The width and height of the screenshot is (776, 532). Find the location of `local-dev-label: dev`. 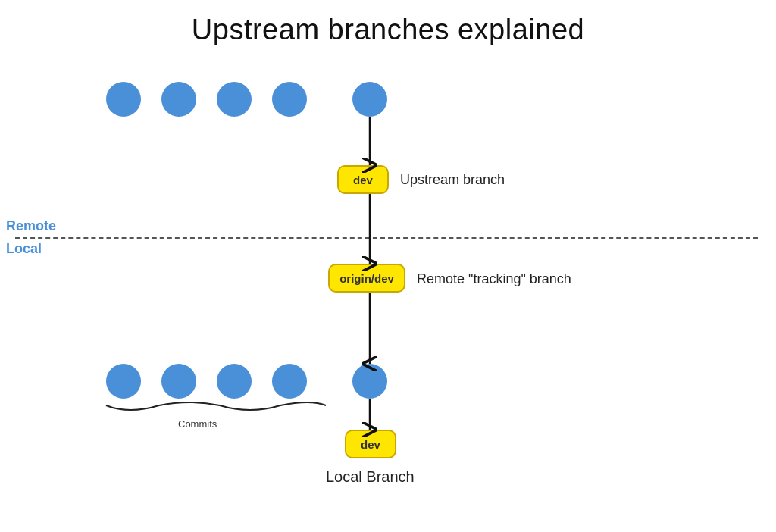

local-dev-label: dev is located at coordinates (371, 444).